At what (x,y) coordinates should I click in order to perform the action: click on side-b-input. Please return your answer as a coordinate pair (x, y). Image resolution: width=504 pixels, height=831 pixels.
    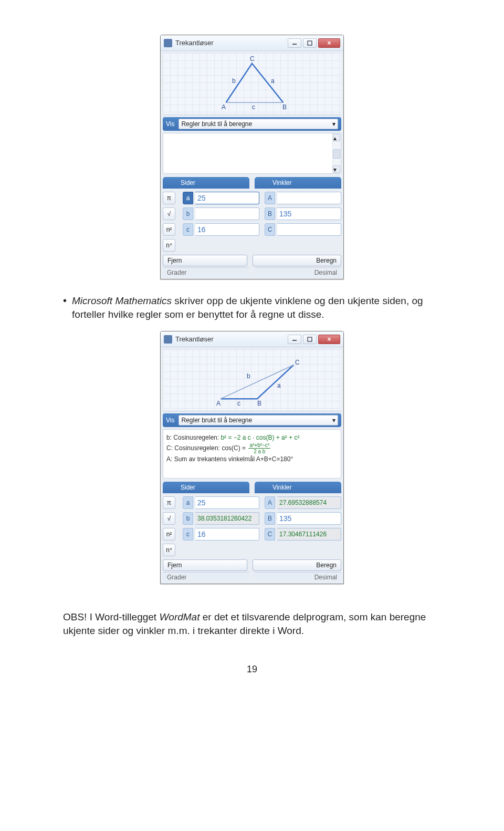
    Looking at the image, I should click on (227, 214).